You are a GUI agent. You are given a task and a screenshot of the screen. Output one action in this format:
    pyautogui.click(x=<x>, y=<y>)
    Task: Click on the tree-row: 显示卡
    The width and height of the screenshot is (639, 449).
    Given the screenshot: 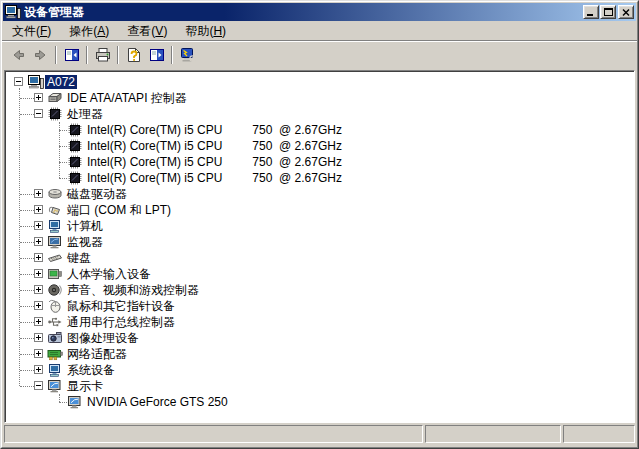 What is the action you would take?
    pyautogui.click(x=320, y=386)
    